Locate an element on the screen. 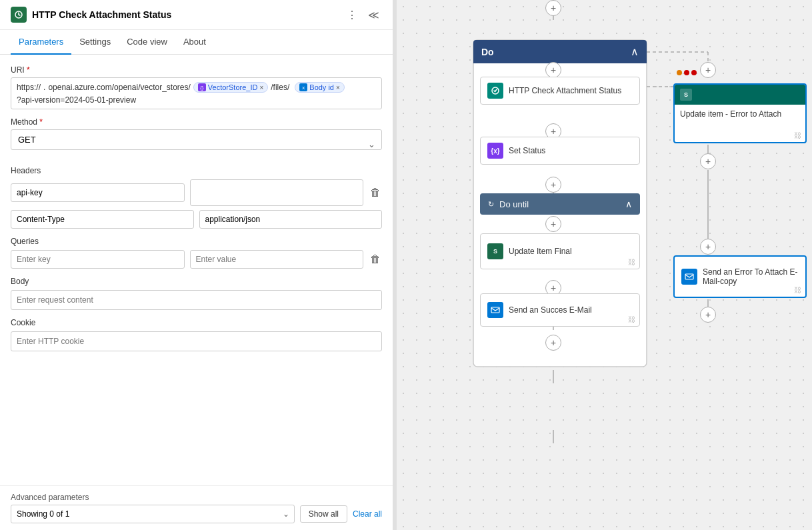  add-button-after-set: + is located at coordinates (553, 185).